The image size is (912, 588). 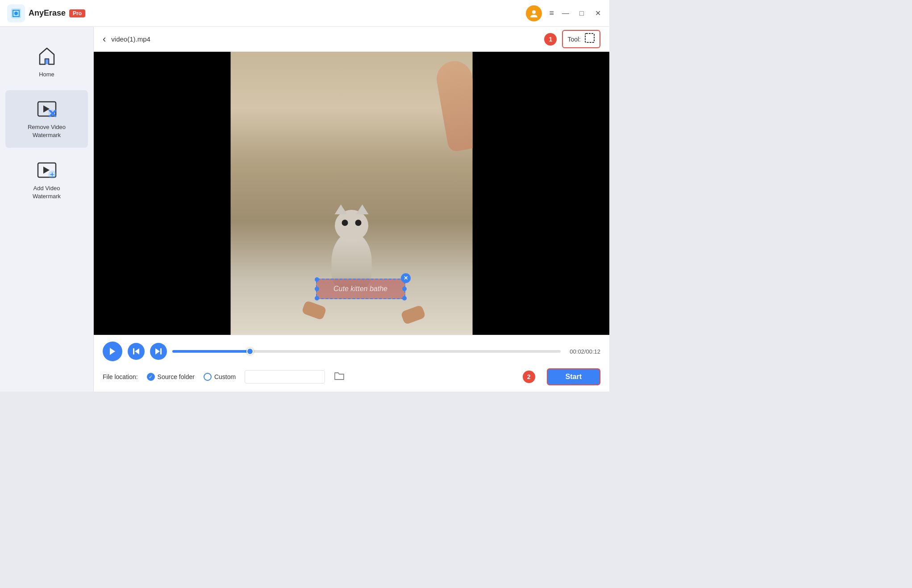 What do you see at coordinates (250, 351) in the screenshot?
I see `progress-thumb` at bounding box center [250, 351].